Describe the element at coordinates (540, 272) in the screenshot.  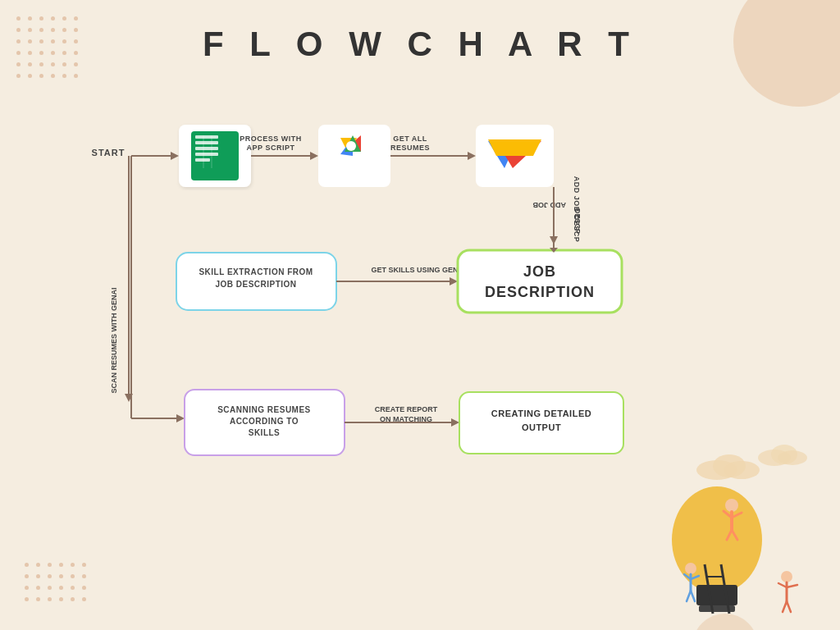
I see `svg-text: JOB` at that location.